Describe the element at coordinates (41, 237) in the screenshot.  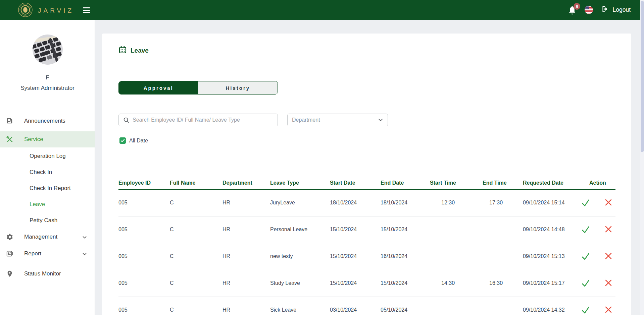
I see `sidebar-item-label: Management` at that location.